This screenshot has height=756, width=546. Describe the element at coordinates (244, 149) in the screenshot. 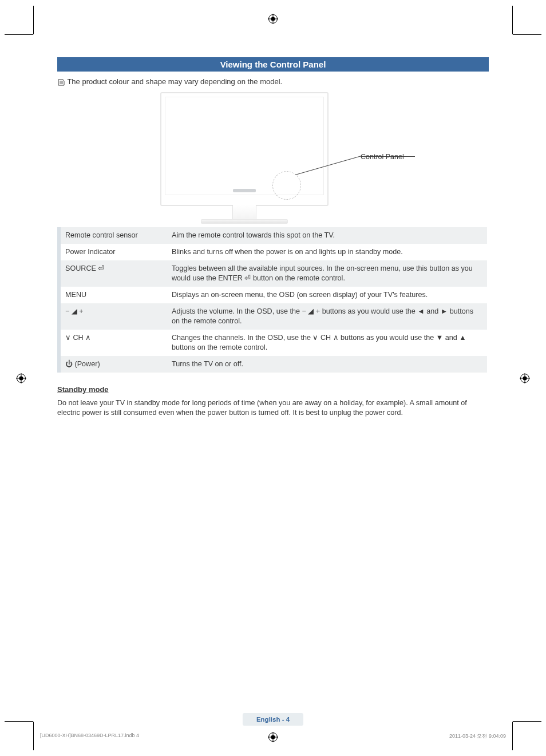

I see `tv-illustration` at that location.